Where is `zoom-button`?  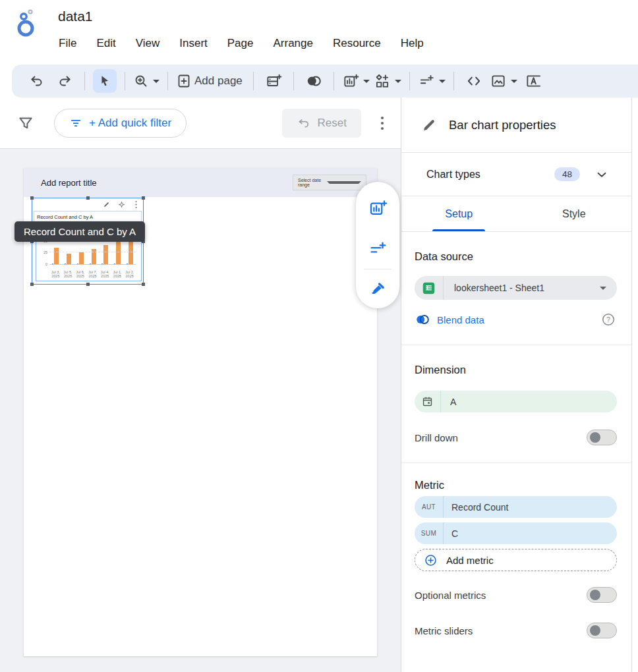
zoom-button is located at coordinates (146, 81).